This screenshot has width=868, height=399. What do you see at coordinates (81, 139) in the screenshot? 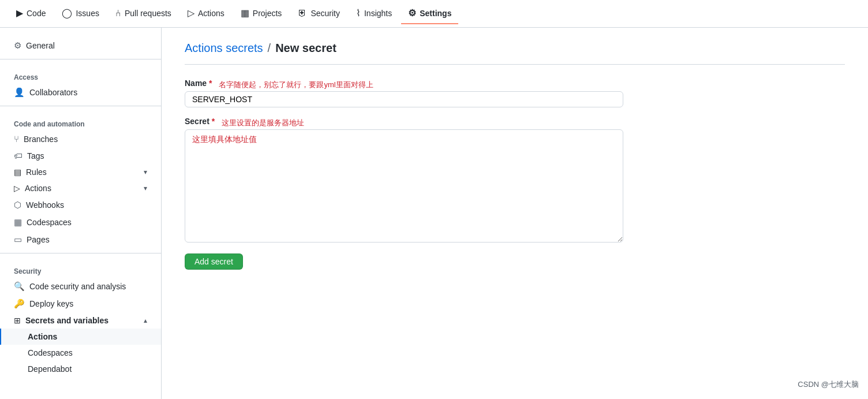
I see `sidebar-branches: ⑂ Branches` at bounding box center [81, 139].